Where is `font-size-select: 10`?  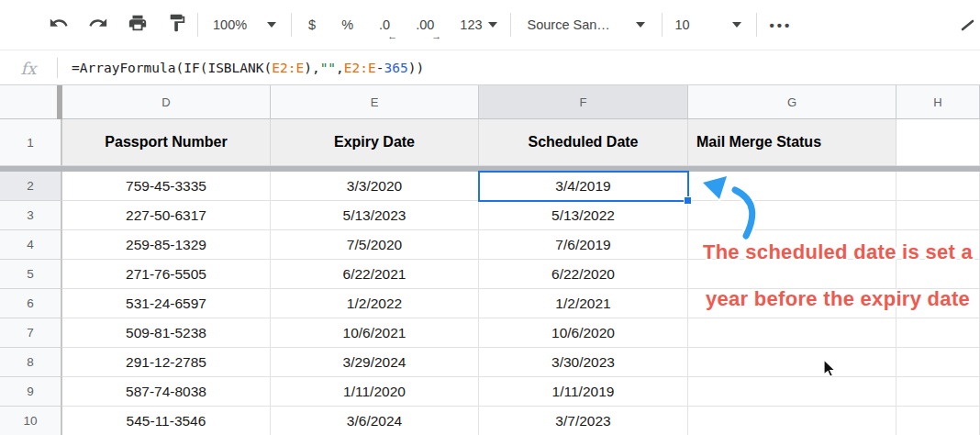
font-size-select: 10 is located at coordinates (708, 25).